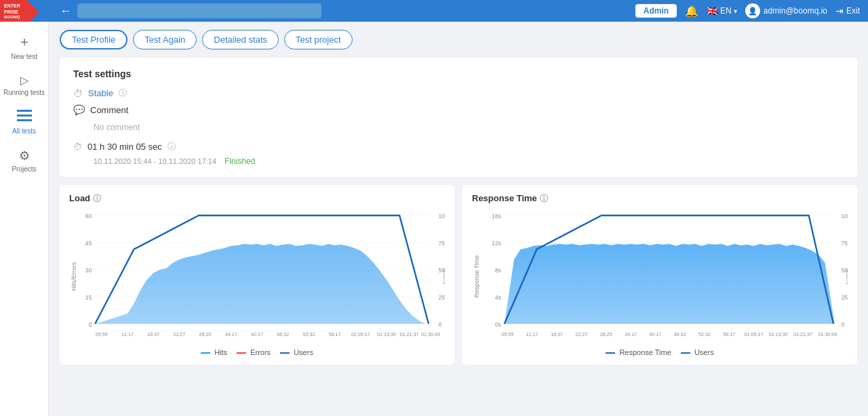 Image resolution: width=868 pixels, height=416 pixels. I want to click on sidebar-label-running-tests: Running tests, so click(24, 92).